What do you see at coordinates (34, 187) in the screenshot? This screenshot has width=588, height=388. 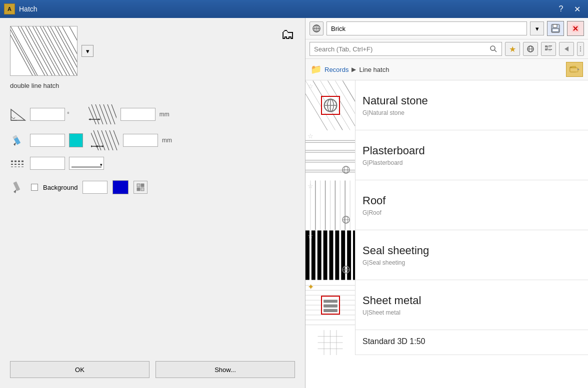 I see `background-checkbox` at bounding box center [34, 187].